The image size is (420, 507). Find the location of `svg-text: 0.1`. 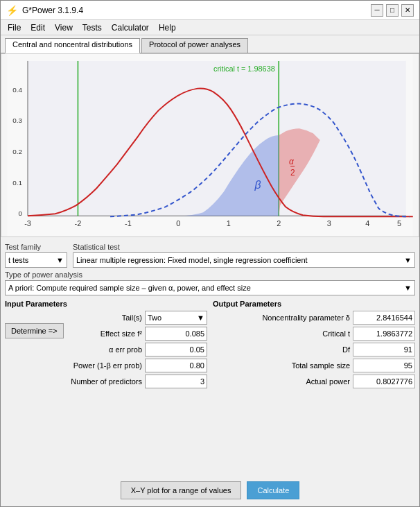

svg-text: 0.1 is located at coordinates (17, 183).